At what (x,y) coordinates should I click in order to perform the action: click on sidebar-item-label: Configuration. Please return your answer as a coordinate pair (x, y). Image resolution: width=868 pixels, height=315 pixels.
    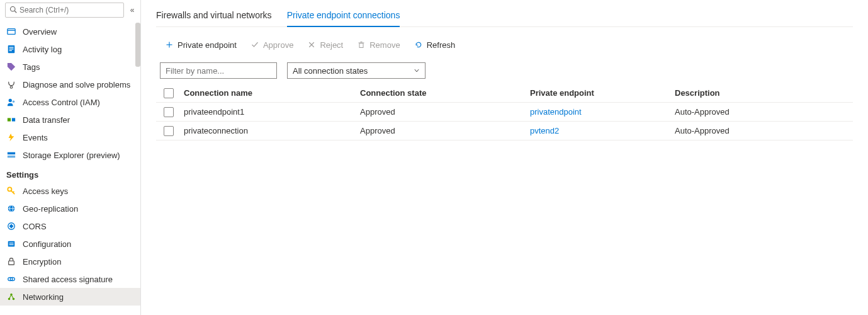
    Looking at the image, I should click on (47, 244).